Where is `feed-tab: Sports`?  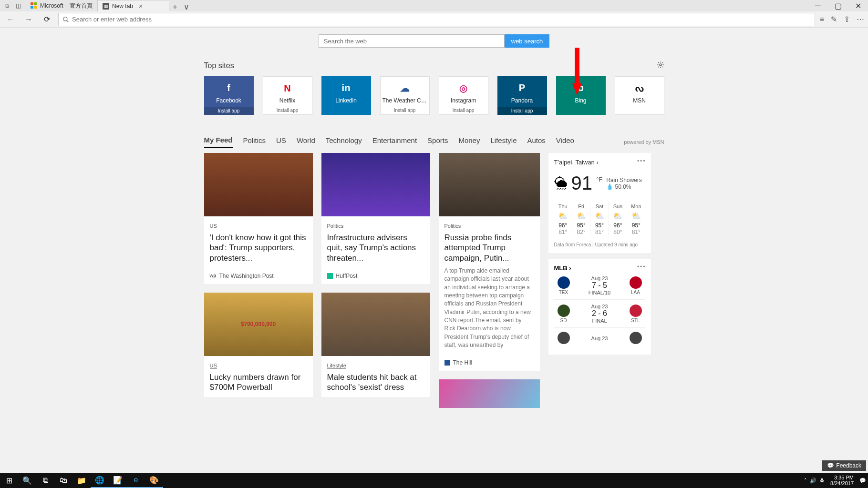
feed-tab: Sports is located at coordinates (438, 142).